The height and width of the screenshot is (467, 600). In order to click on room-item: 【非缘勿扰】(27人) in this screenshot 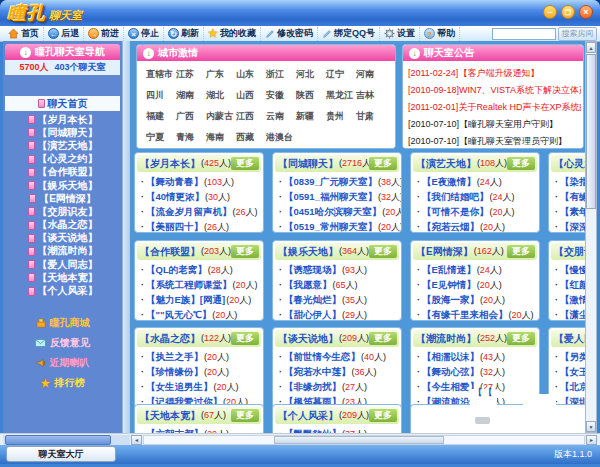, I will do `click(337, 386)`.